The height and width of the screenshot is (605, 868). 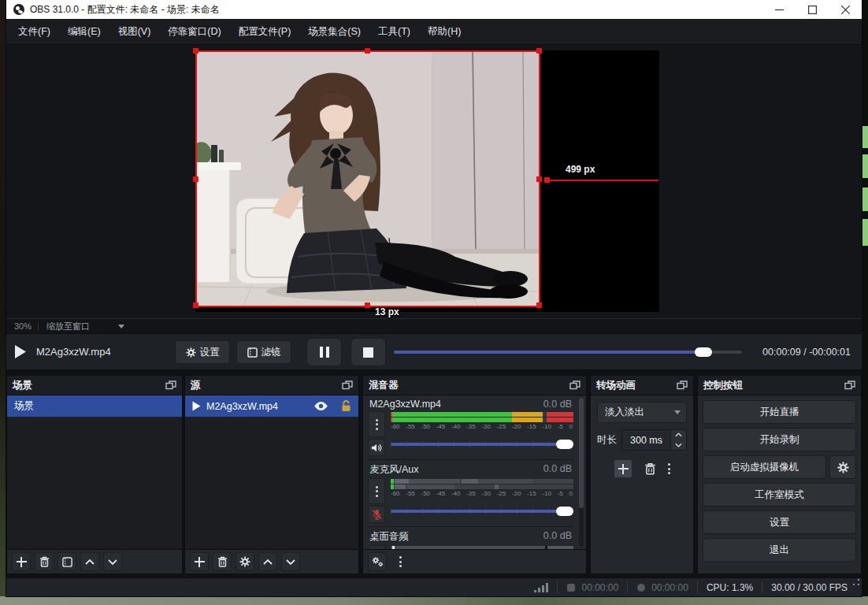 What do you see at coordinates (377, 514) in the screenshot?
I see `mute-toggle-button-muted` at bounding box center [377, 514].